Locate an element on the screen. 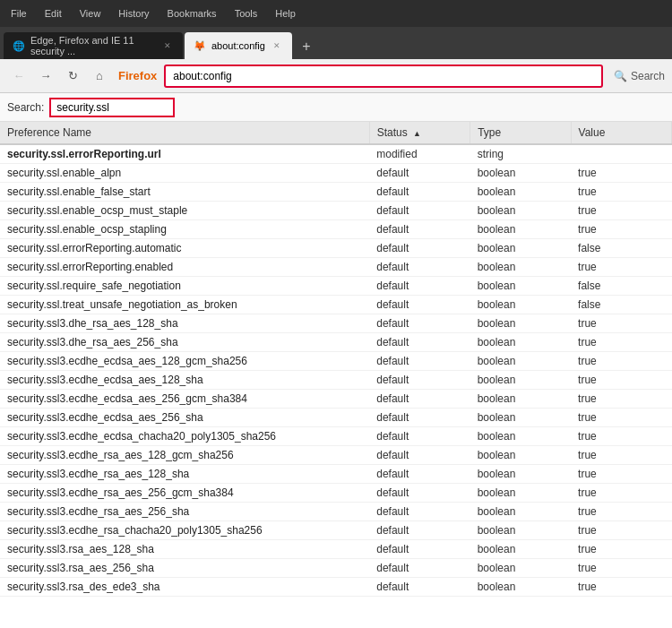  cell-pref: security.ssl.enable_false_start is located at coordinates (185, 192).